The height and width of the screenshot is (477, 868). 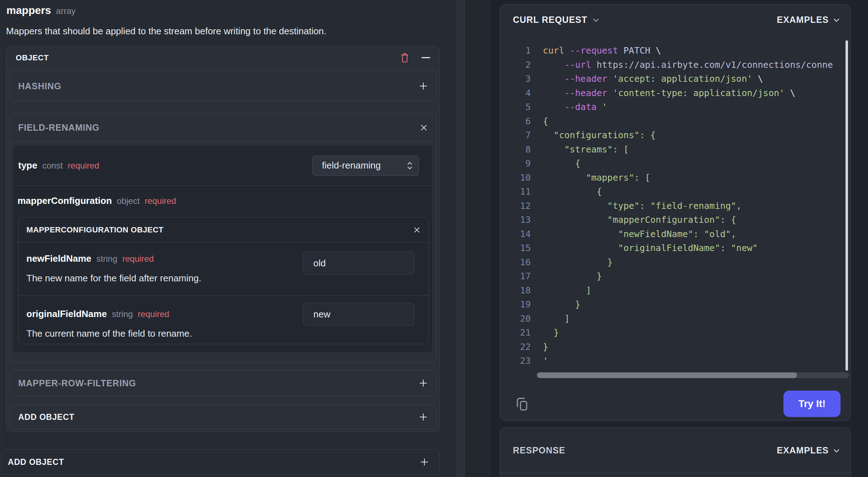 I want to click on code-line: 1curl --request PATCH \, so click(x=671, y=51).